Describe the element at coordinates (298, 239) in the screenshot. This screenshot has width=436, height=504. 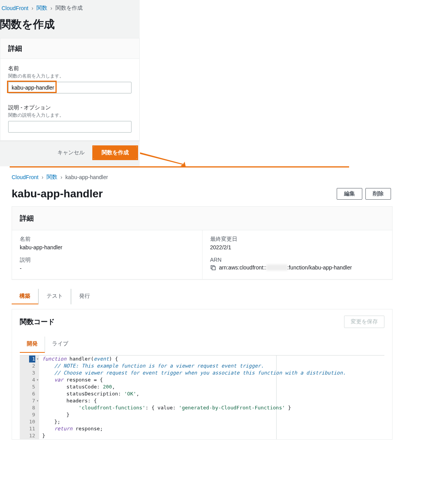
I see `updated-label: 最終変更日` at that location.